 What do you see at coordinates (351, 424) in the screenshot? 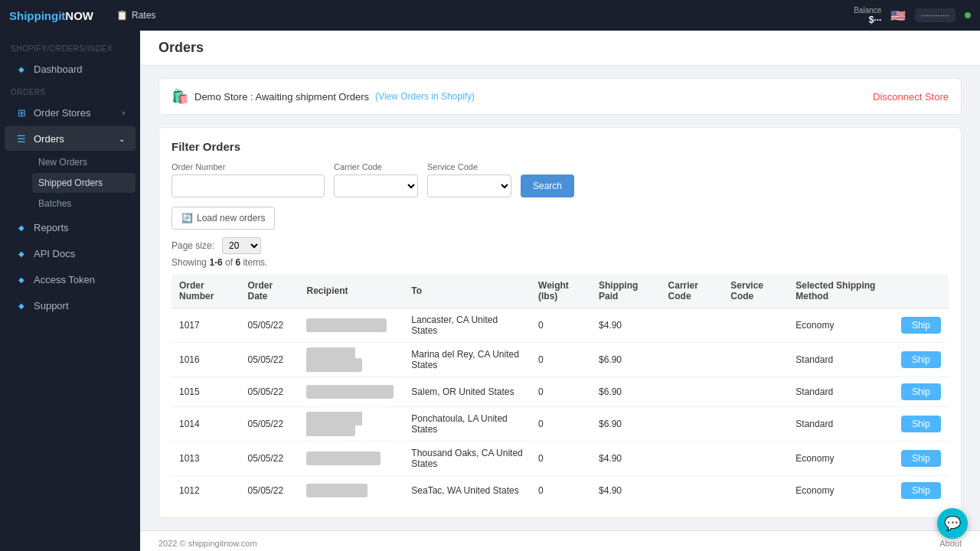
I see `cell-recipient: ████████ ███████` at bounding box center [351, 424].